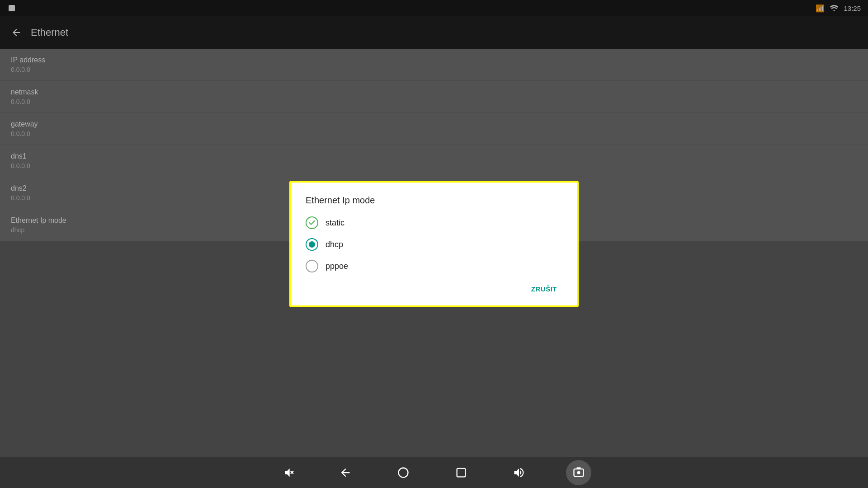  I want to click on dialog-option-static: static, so click(434, 223).